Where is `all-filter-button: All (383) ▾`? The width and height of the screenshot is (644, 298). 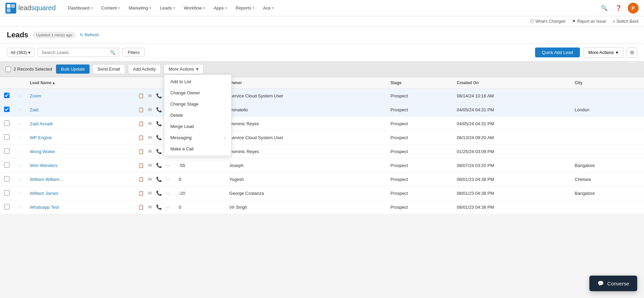
all-filter-button: All (383) ▾ is located at coordinates (20, 52).